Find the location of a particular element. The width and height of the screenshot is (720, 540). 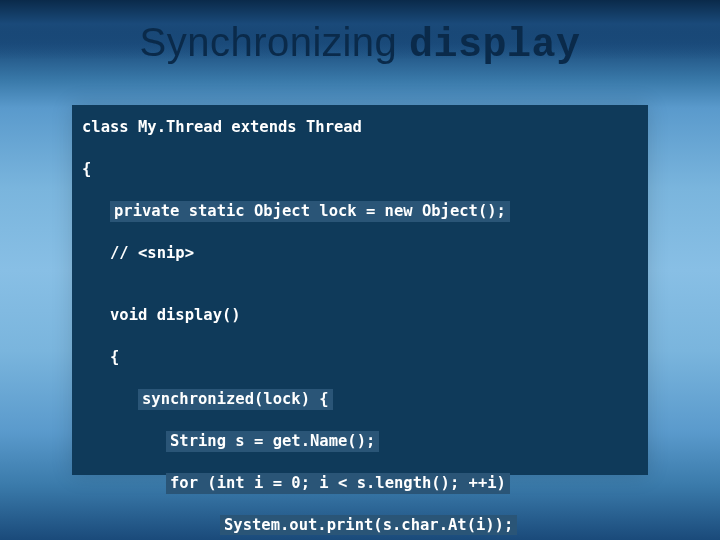

title-text-mono: display is located at coordinates (495, 46).